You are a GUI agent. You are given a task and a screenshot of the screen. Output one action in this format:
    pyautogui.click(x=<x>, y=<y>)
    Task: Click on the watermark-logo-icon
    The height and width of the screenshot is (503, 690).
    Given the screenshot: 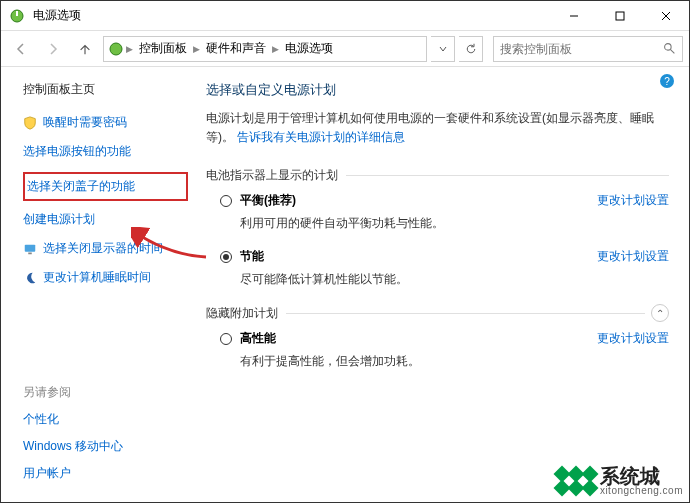 What is the action you would take?
    pyautogui.click(x=576, y=481)
    